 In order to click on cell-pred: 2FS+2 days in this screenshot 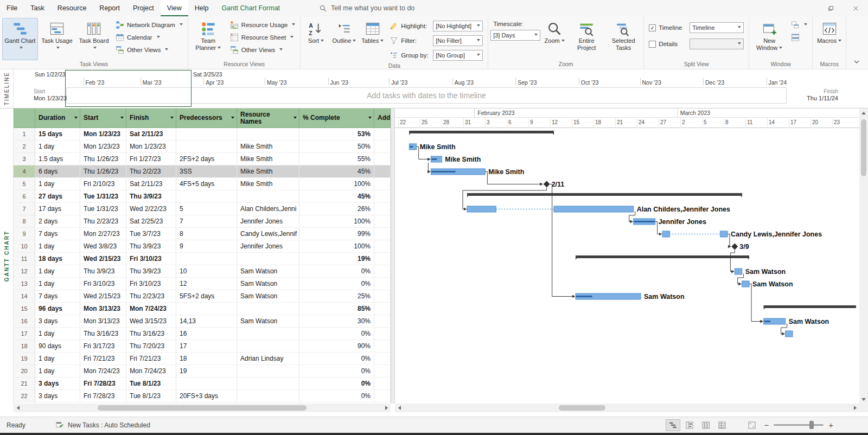, I will do `click(207, 159)`.